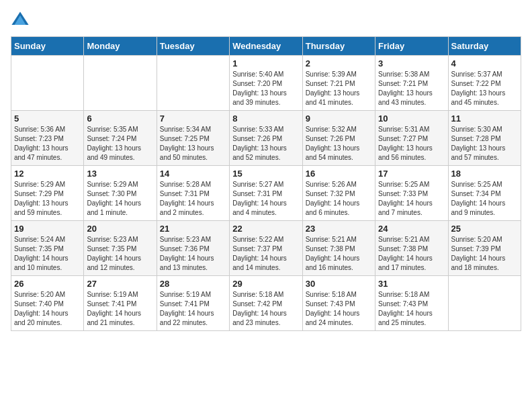 This screenshot has height=411, width=532. I want to click on calendar-cell: 21Sunrise: 5:23 AM Sunset: 7:36 PM Dayli…, so click(193, 248).